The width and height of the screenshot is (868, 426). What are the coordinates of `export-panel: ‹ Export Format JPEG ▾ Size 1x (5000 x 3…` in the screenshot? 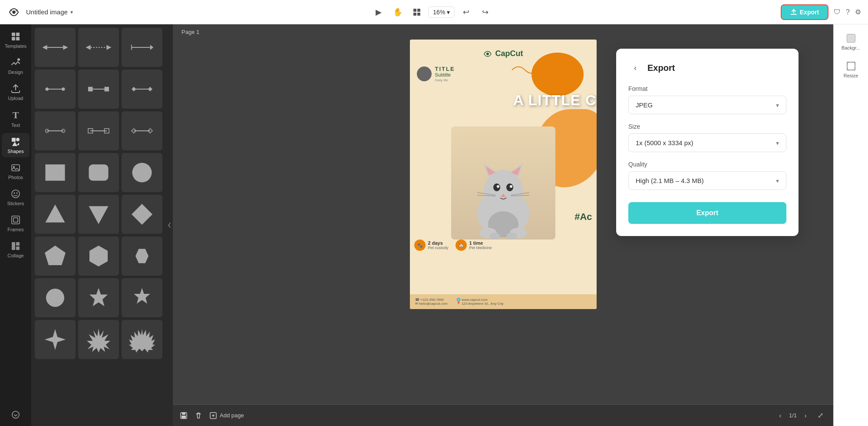 It's located at (707, 143).